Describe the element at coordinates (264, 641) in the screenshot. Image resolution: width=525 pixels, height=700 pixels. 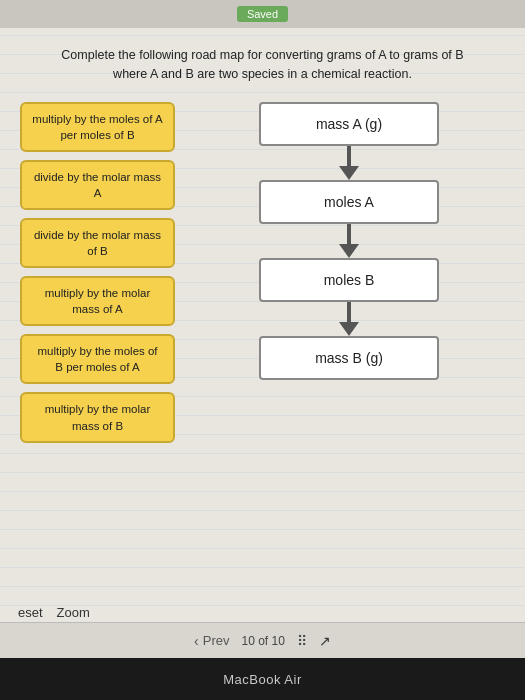
I see `page-info: 10 of 10` at that location.